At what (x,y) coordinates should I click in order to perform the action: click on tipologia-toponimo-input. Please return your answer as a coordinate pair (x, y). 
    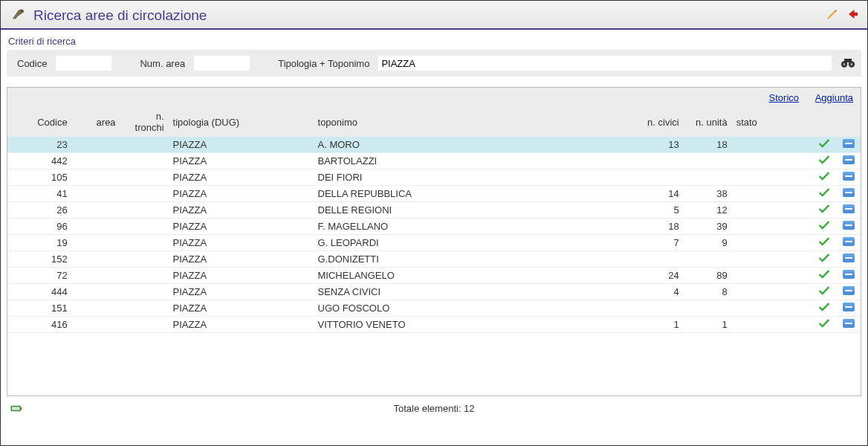
    Looking at the image, I should click on (605, 63).